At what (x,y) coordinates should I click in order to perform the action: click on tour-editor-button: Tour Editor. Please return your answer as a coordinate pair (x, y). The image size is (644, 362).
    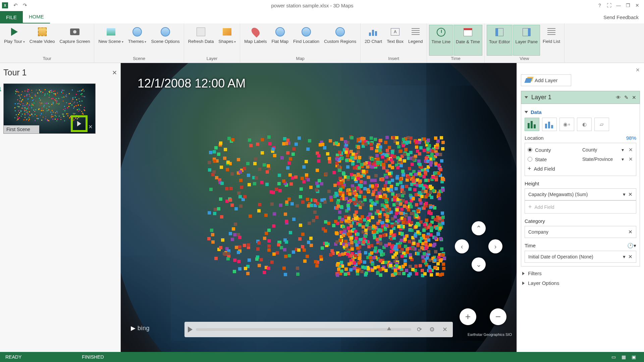
    Looking at the image, I should click on (500, 40).